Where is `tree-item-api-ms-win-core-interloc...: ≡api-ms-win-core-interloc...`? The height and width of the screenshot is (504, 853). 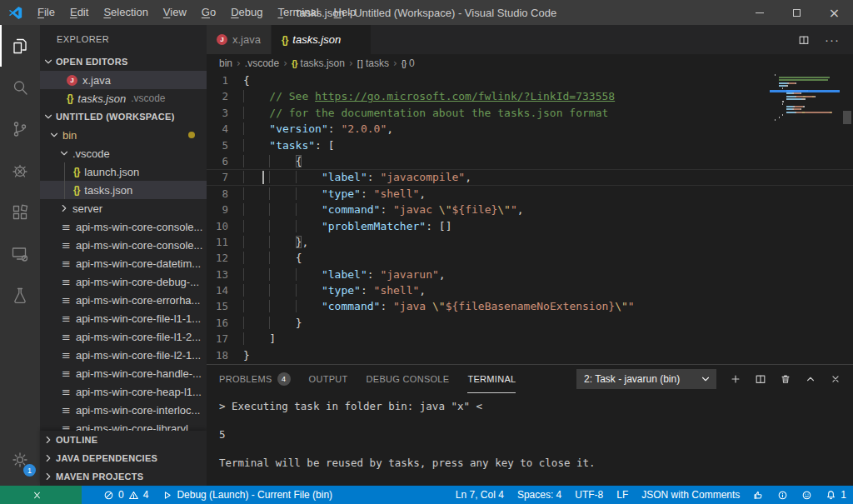
tree-item-api-ms-win-core-interloc...: ≡api-ms-win-core-interloc... is located at coordinates (123, 410).